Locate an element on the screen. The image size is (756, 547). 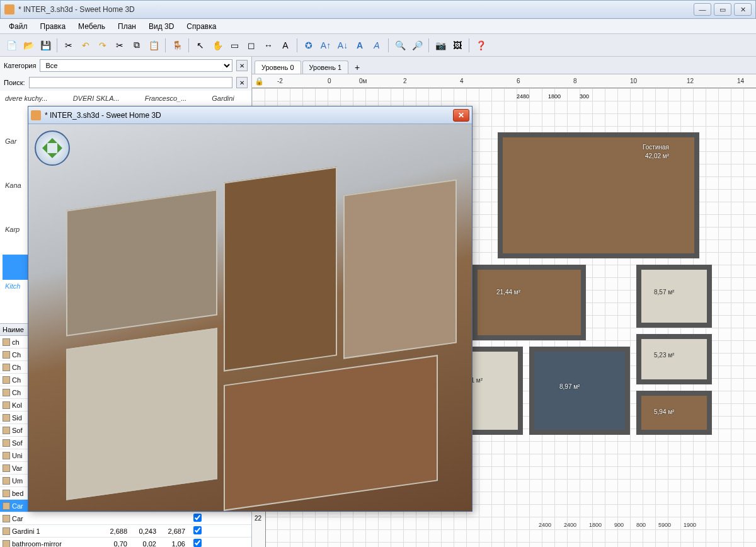
search-input is located at coordinates (131, 83).